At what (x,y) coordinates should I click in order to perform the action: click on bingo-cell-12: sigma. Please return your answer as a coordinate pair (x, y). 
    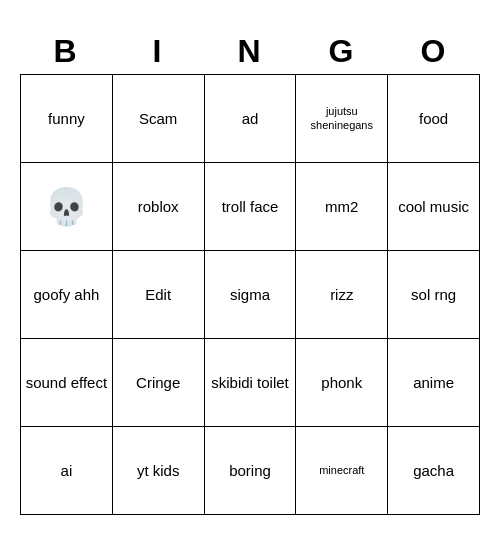
    Looking at the image, I should click on (251, 295).